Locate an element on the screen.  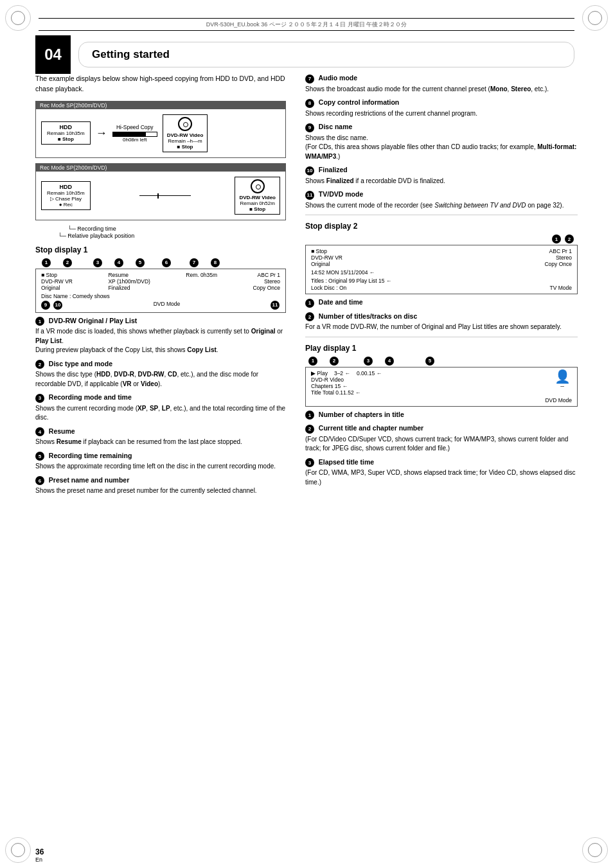
ann-pd1-1-title: 1 Number of chapters in title is located at coordinates (441, 415).